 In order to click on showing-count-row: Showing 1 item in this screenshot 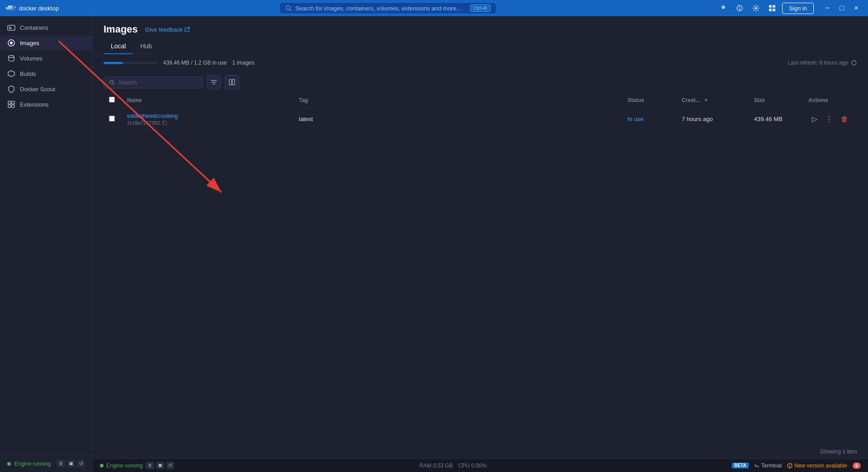, I will do `click(480, 452)`.